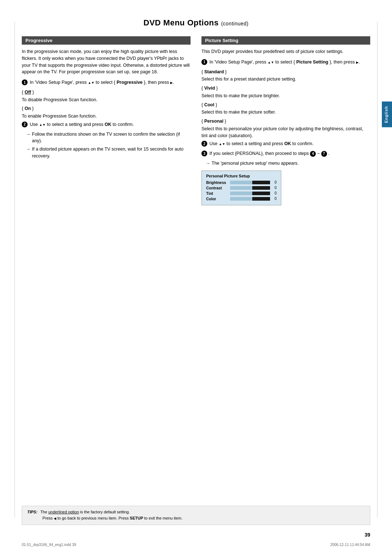  I want to click on pic-step1-number: 1, so click(204, 62).